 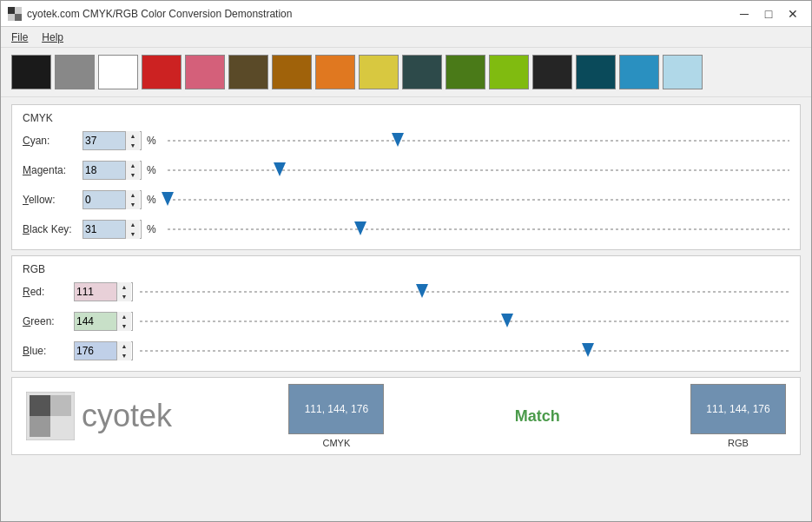 I want to click on red-label: Red:, so click(x=47, y=292).